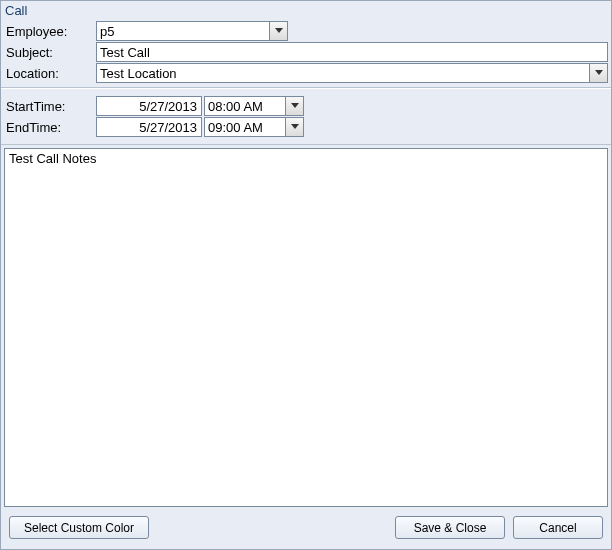  What do you see at coordinates (306, 73) in the screenshot?
I see `location-row: Location: Test Location` at bounding box center [306, 73].